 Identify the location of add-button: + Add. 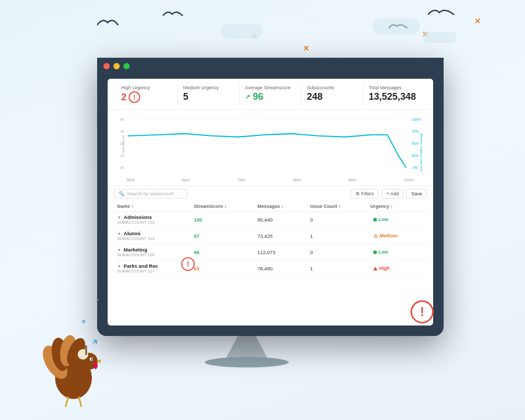
(393, 194).